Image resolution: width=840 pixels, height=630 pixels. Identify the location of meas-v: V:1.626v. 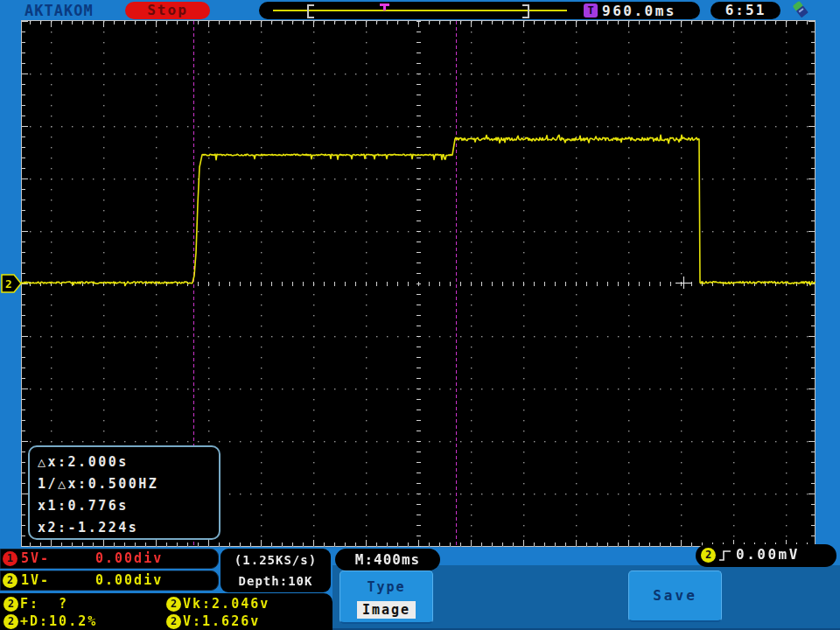
(221, 621).